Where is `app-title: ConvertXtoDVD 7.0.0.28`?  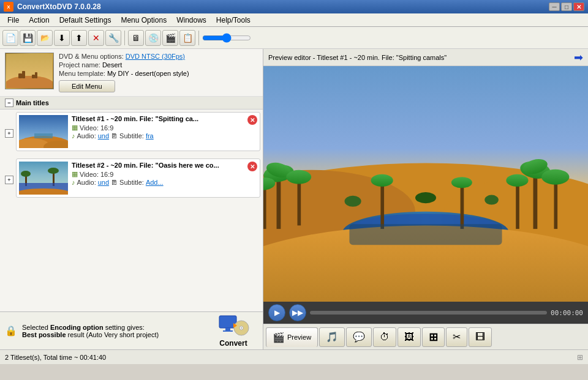 app-title: ConvertXtoDVD 7.0.0.28 is located at coordinates (282, 7).